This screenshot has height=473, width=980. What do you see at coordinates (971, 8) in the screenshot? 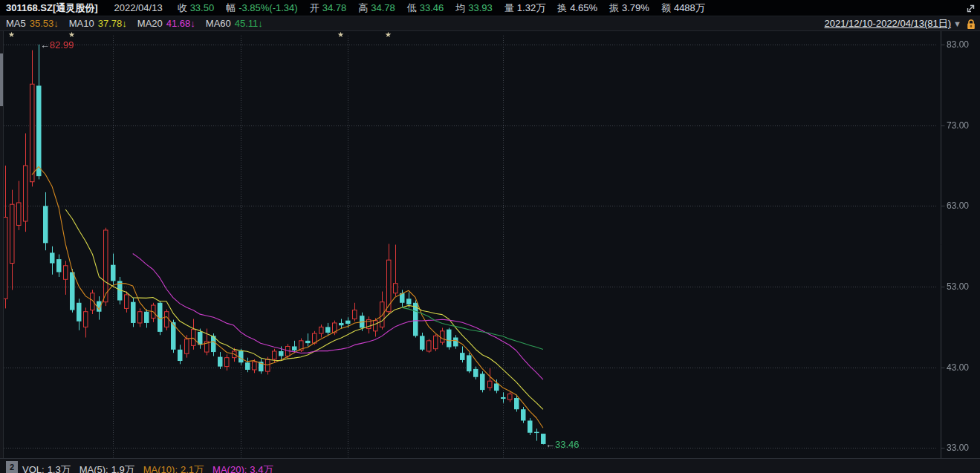
I see `expand-arrow-glyph` at bounding box center [971, 8].